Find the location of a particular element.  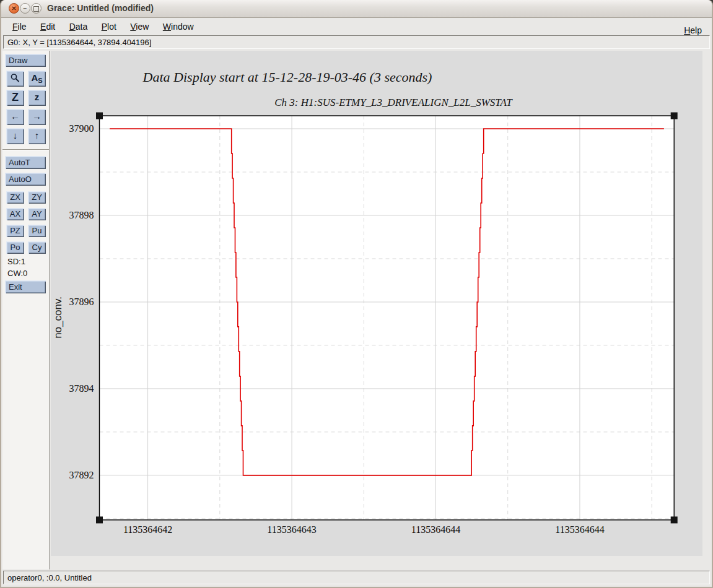

x-tick-label: 1135364643 is located at coordinates (291, 530).